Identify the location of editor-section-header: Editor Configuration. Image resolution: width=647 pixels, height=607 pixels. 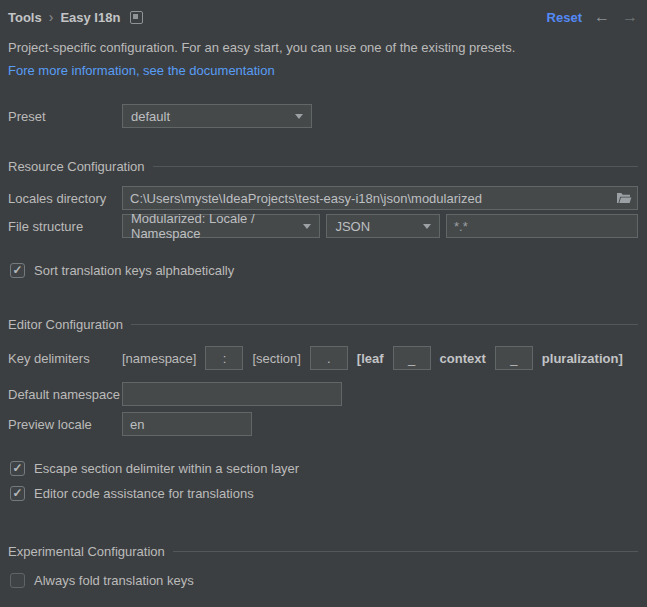
(323, 324).